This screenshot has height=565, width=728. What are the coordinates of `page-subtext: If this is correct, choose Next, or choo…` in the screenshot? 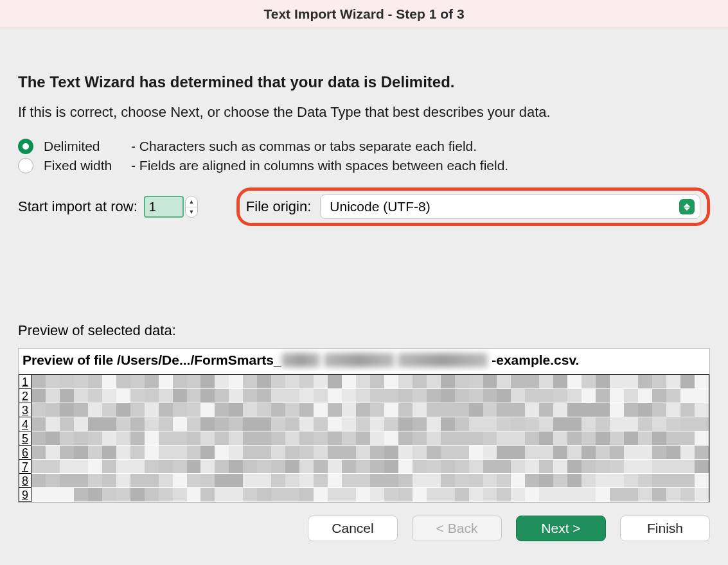 It's located at (364, 112).